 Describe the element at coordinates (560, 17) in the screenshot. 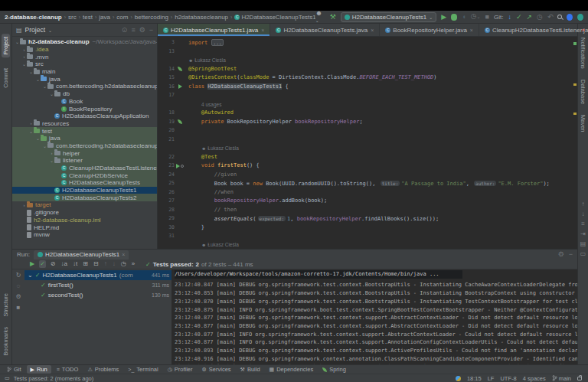

I see `search-everywhere-icon` at that location.